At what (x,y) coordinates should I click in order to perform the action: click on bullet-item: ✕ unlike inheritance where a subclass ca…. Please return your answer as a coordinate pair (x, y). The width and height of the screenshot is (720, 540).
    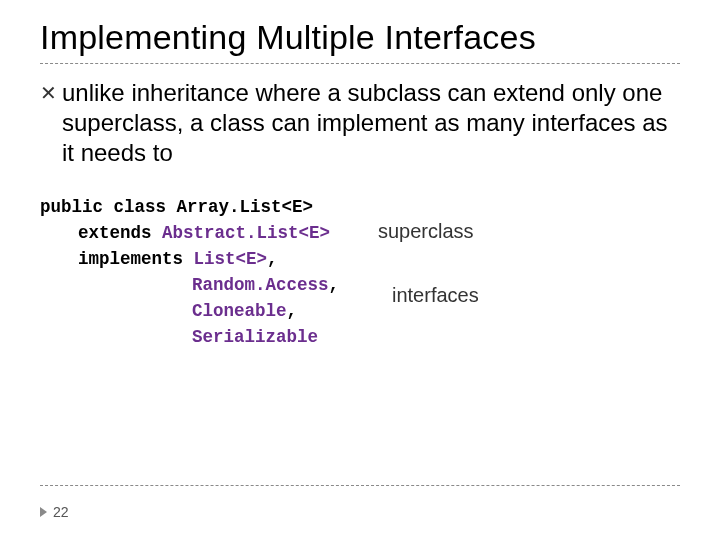
    Looking at the image, I should click on (360, 123).